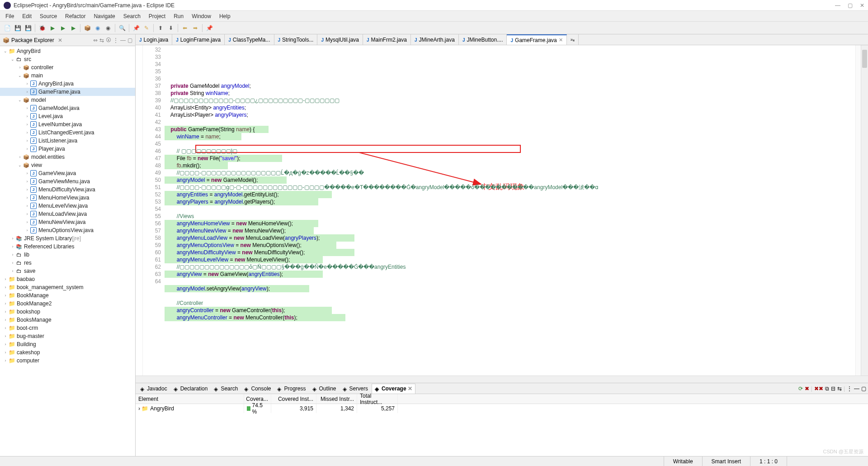 Image resolution: width=868 pixels, height=466 pixels. I want to click on tree-item: ›save, so click(68, 271).